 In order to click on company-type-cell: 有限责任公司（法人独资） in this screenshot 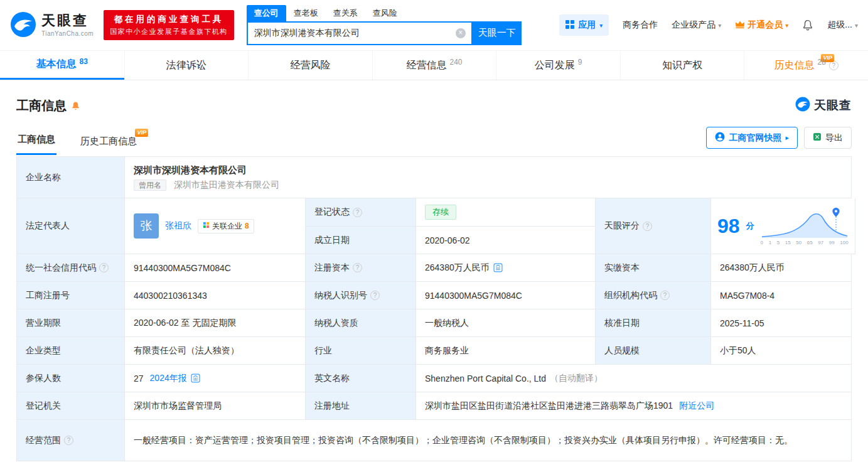, I will do `click(215, 351)`.